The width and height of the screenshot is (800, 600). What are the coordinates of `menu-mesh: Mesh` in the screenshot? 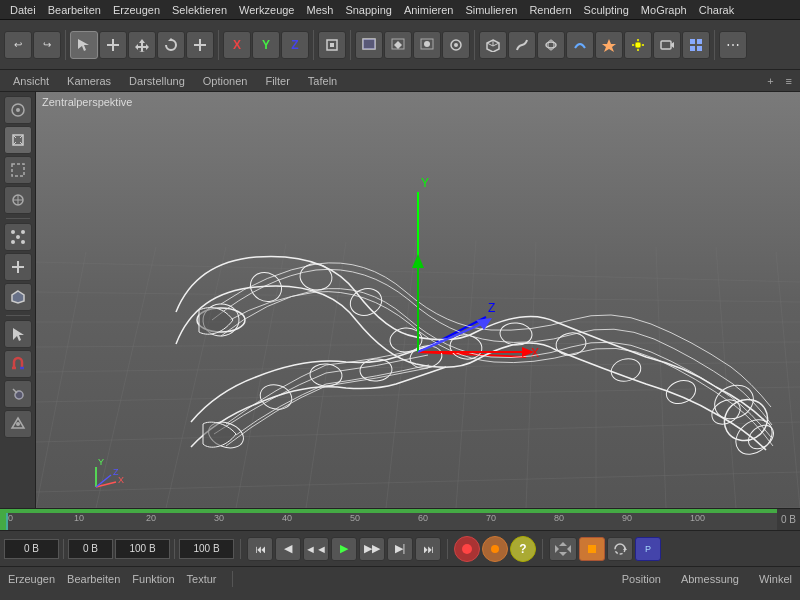 It's located at (320, 10).